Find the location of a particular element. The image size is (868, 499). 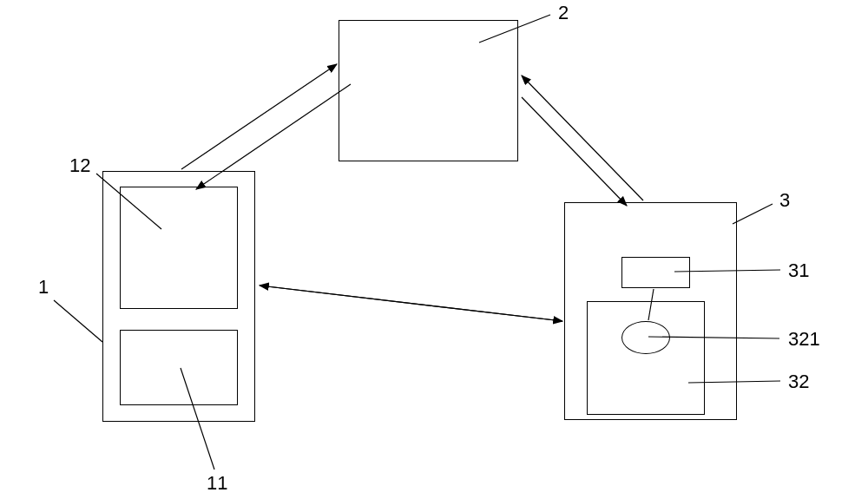

label-2: 2 is located at coordinates (563, 13).